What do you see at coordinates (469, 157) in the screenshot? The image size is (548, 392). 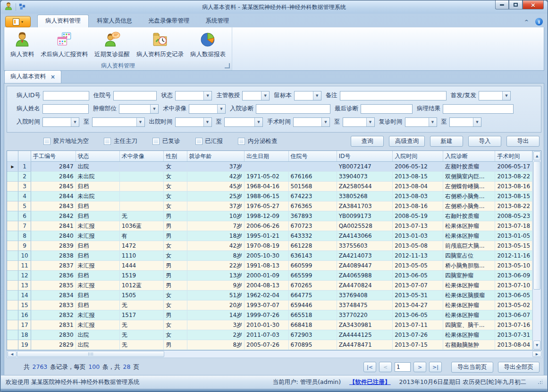 I see `column-header-入院诊断: 入院诊断` at bounding box center [469, 157].